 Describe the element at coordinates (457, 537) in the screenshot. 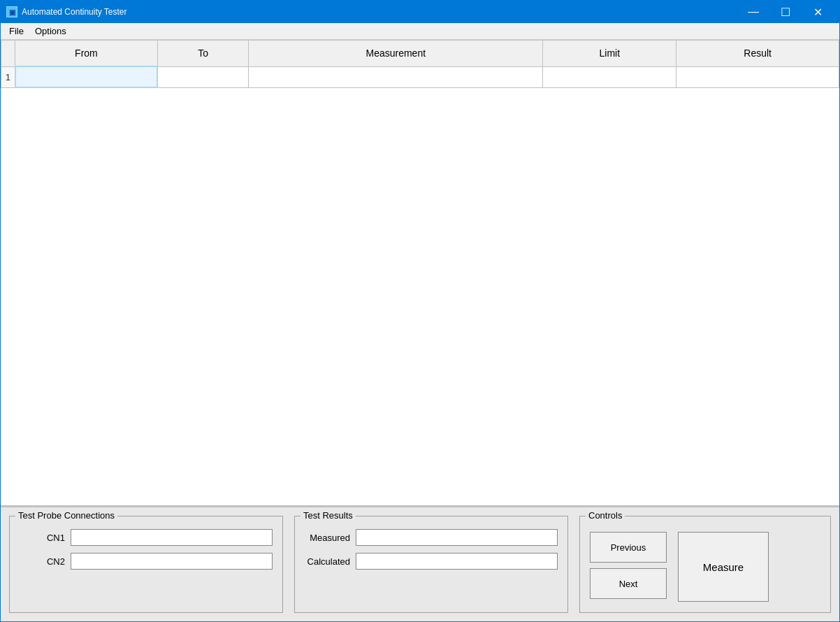

I see `measured-input` at that location.